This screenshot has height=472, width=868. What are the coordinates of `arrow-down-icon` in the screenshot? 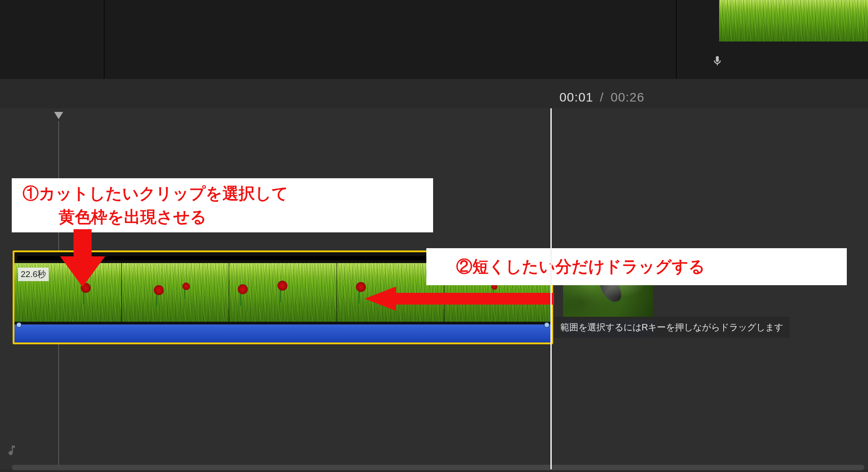 It's located at (81, 259).